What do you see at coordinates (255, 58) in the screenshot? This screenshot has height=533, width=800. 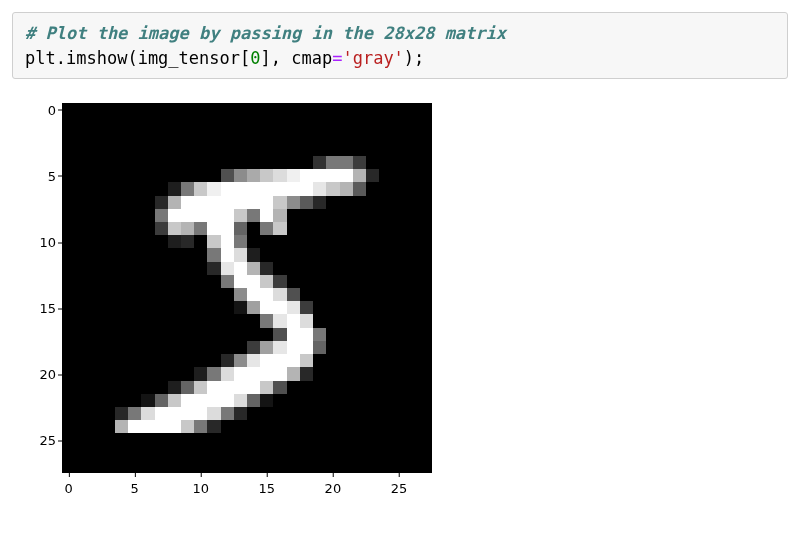 I see `code-arg-index: 0` at bounding box center [255, 58].